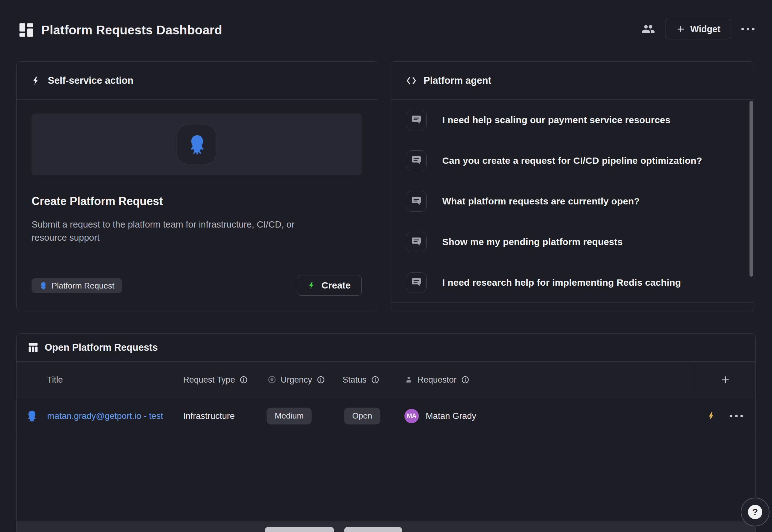 The image size is (772, 532). I want to click on agent-suggestion: Show me my pending platform requests, so click(569, 242).